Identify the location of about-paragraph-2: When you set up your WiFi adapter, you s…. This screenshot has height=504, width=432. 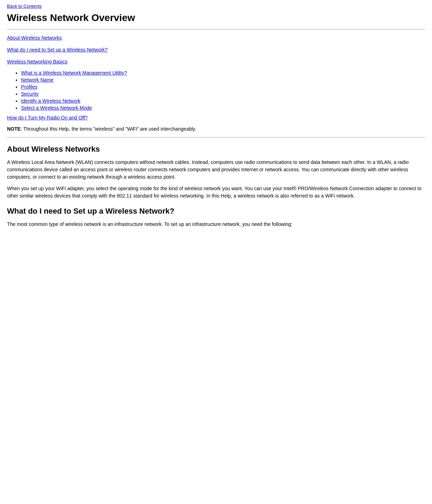
(216, 192).